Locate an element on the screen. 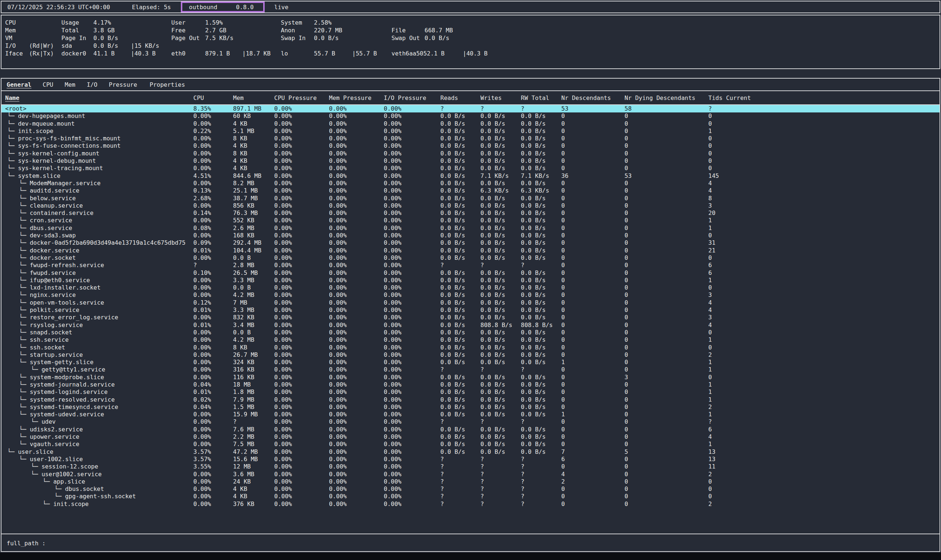 The height and width of the screenshot is (560, 941). cgroup-name: └─ docker-0ad5f2ba690d3d49a4e13719a1c4c6… is located at coordinates (103, 243).